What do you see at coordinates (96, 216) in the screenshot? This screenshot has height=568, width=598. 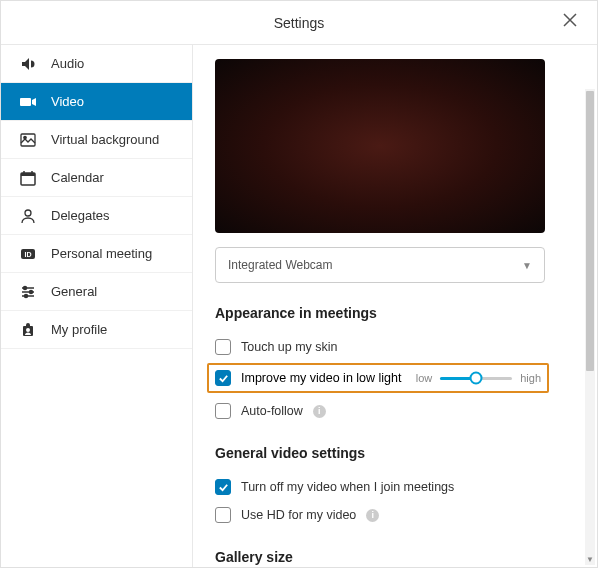 I see `sidebar-item-delegates: Delegates` at bounding box center [96, 216].